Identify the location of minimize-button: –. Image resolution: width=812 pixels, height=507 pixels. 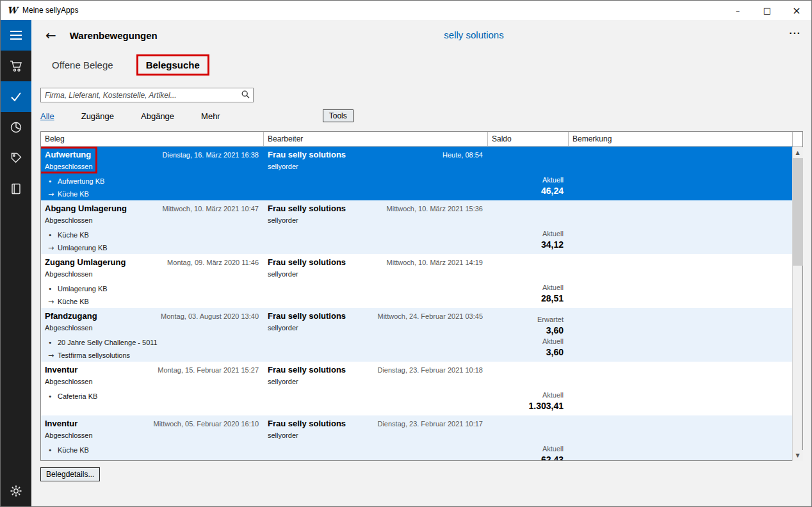
(738, 10).